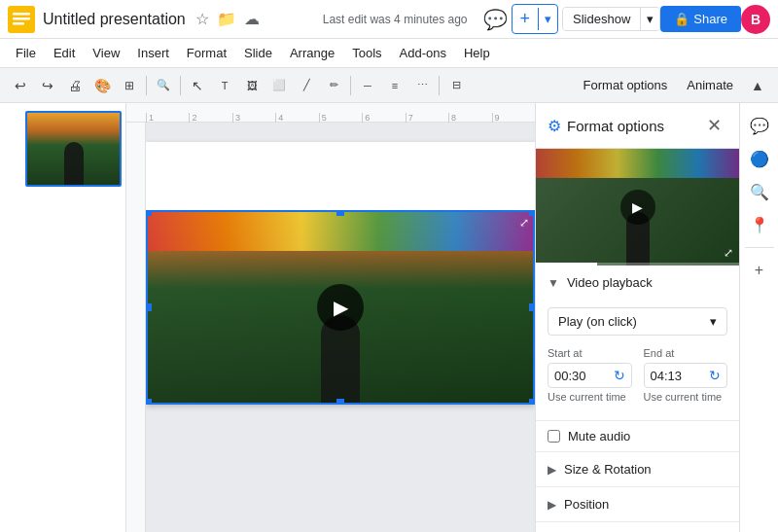 Image resolution: width=778 pixels, height=532 pixels. What do you see at coordinates (597, 321) in the screenshot?
I see `play-mode-value: Play (on click)` at bounding box center [597, 321].